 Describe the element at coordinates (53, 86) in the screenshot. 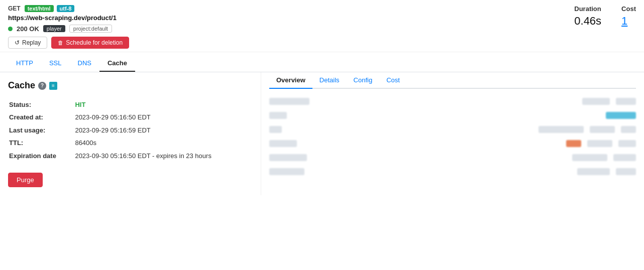

I see `doc-icon: ≡` at that location.